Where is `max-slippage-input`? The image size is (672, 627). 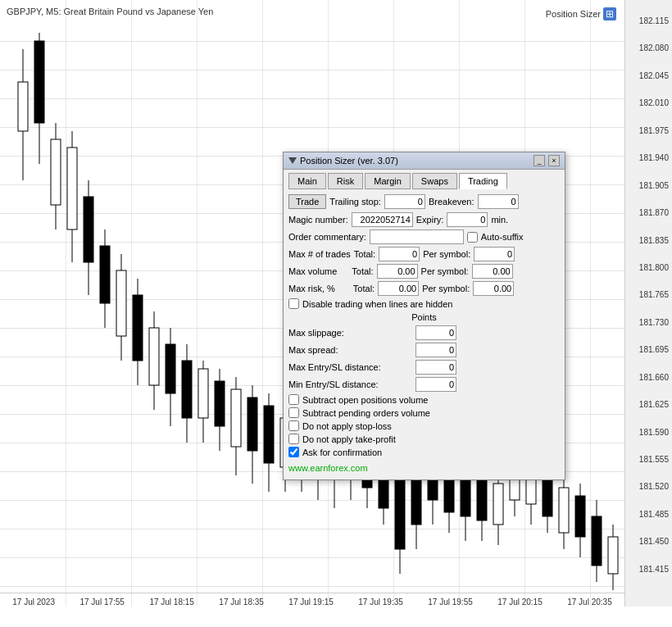
max-slippage-input is located at coordinates (436, 333).